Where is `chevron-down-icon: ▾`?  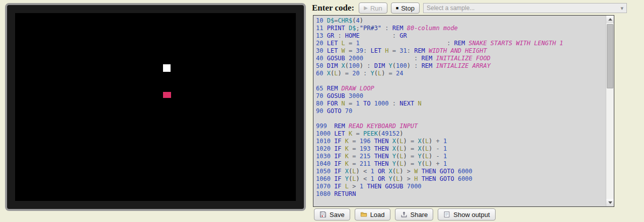 chevron-down-icon: ▾ is located at coordinates (622, 8).